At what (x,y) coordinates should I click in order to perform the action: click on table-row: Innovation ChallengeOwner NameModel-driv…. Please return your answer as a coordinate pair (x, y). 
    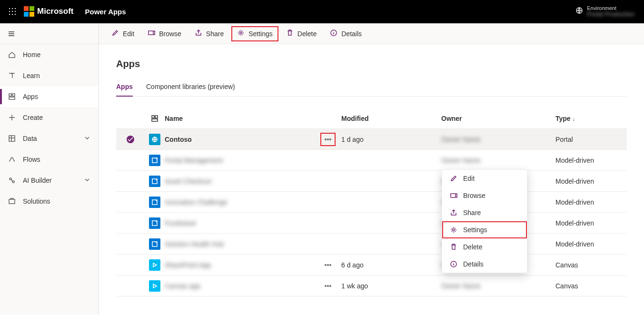
    Looking at the image, I should click on (371, 202).